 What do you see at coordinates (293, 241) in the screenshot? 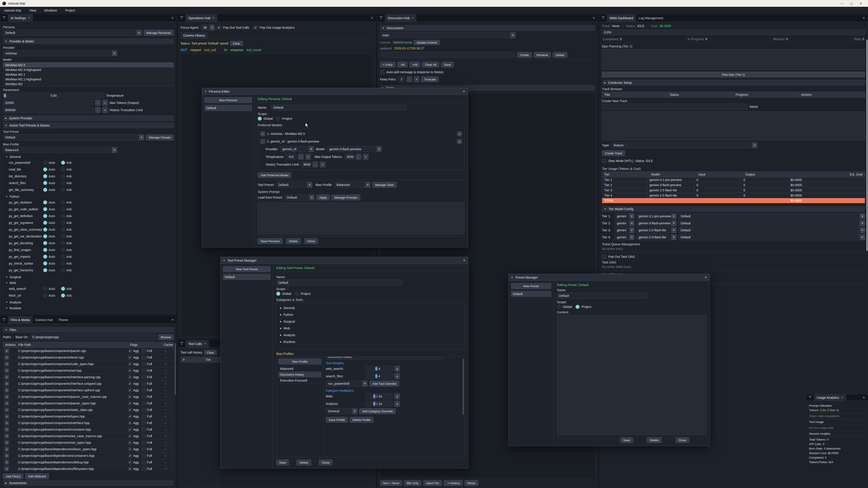
I see `delete-persona-button: Delete` at bounding box center [293, 241].